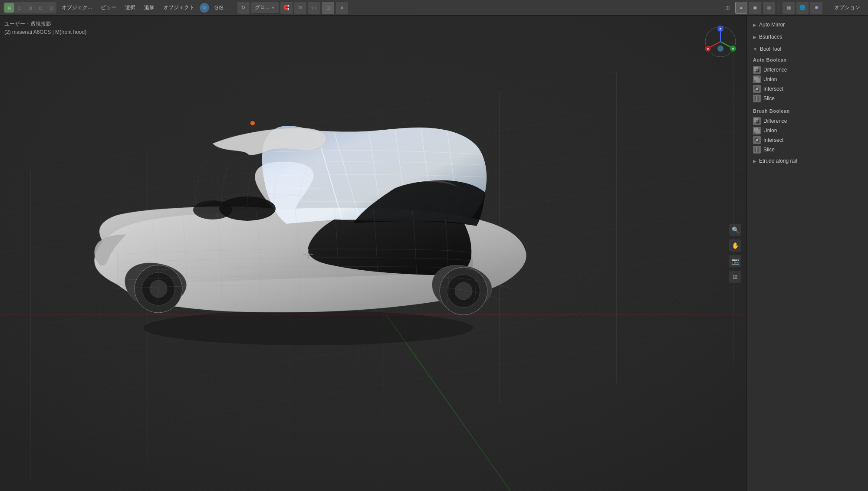  I want to click on svg-text: Z, so click(720, 29).